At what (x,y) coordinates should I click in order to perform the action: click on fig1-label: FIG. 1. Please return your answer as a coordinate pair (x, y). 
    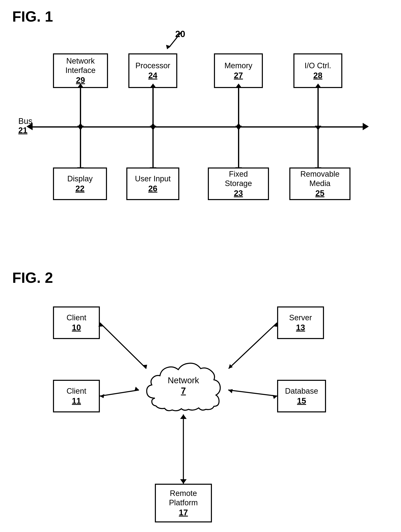
    Looking at the image, I should click on (201, 16).